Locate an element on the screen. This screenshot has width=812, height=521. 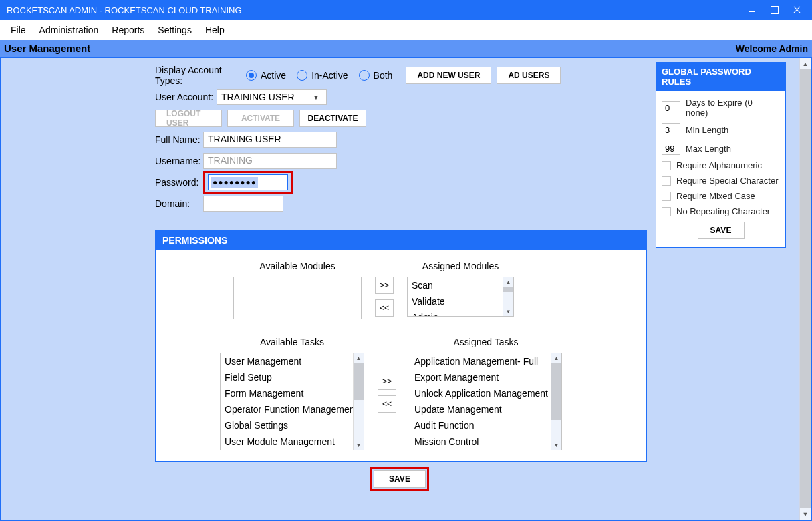
require-alnum-label: Require Alphanumeric is located at coordinates (719, 166).